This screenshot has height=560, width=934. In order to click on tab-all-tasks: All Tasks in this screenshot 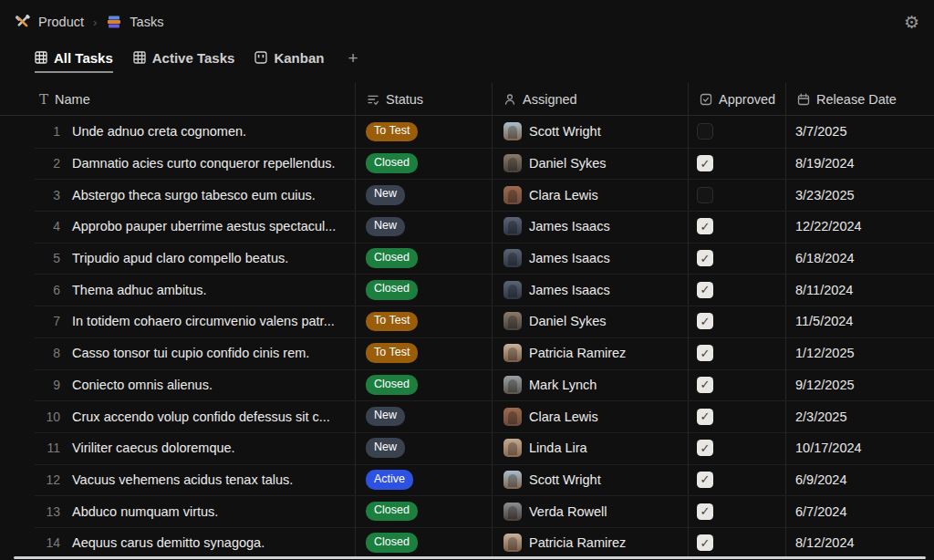, I will do `click(74, 58)`.